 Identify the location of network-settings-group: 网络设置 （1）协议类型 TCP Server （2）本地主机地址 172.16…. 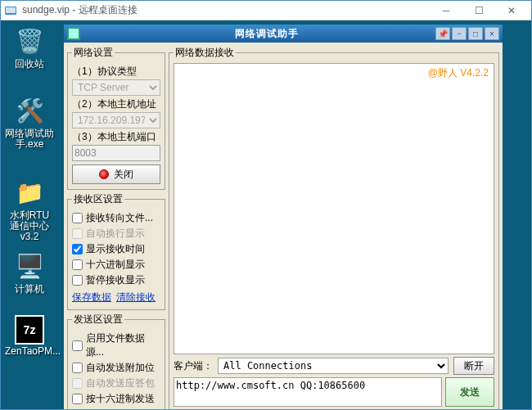
(116, 118).